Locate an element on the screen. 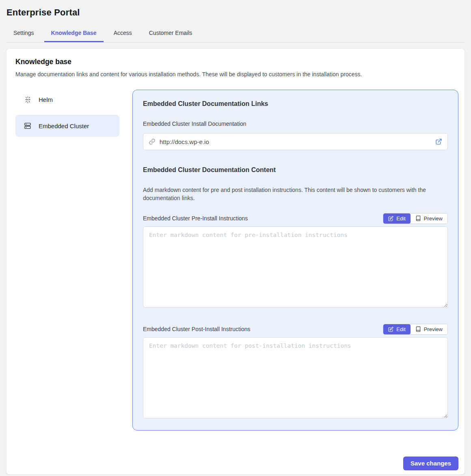 Image resolution: width=471 pixels, height=476 pixels. tab-customer-emails: Customer Emails is located at coordinates (171, 34).